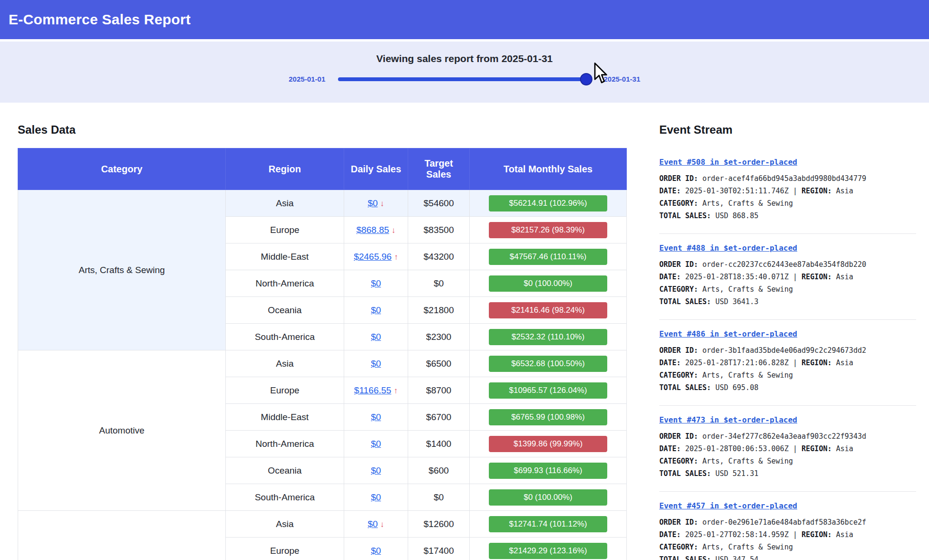 This screenshot has width=929, height=560. I want to click on region-cell: Asia, so click(285, 524).